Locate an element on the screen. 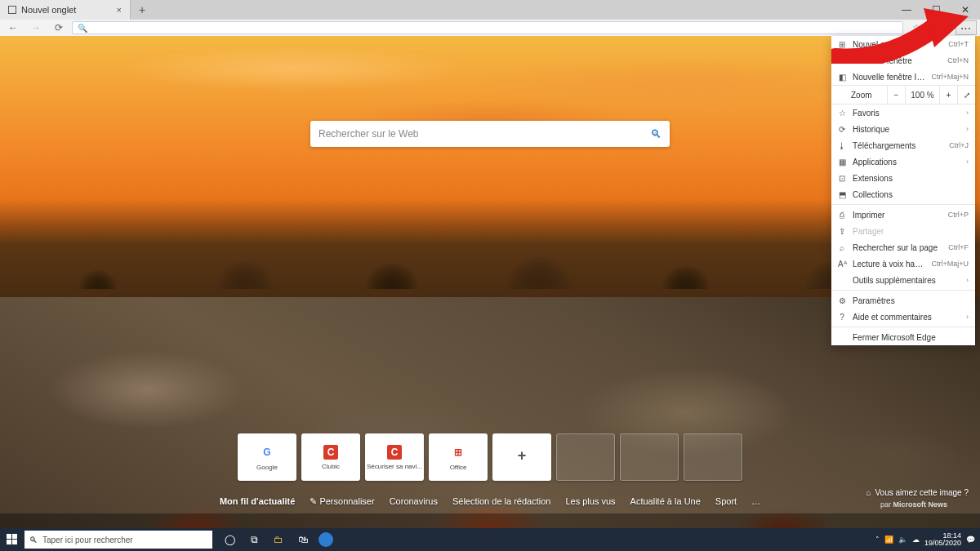 This screenshot has height=551, width=980. gear-icon: ⚙ is located at coordinates (842, 300).